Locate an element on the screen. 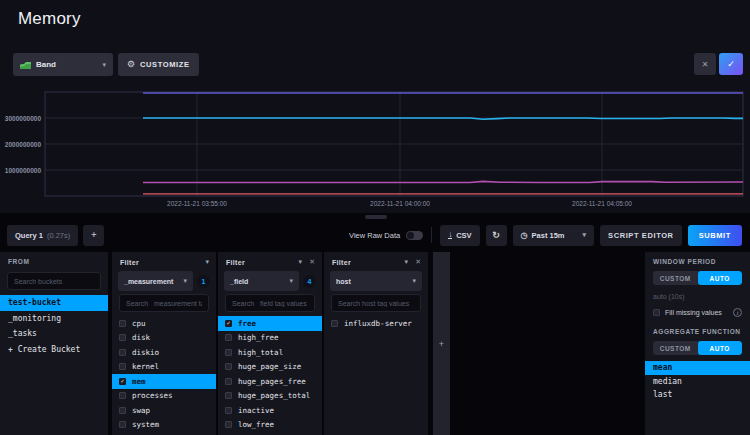 The height and width of the screenshot is (435, 750). graph-type-dropdown: Band ▾ is located at coordinates (63, 64).